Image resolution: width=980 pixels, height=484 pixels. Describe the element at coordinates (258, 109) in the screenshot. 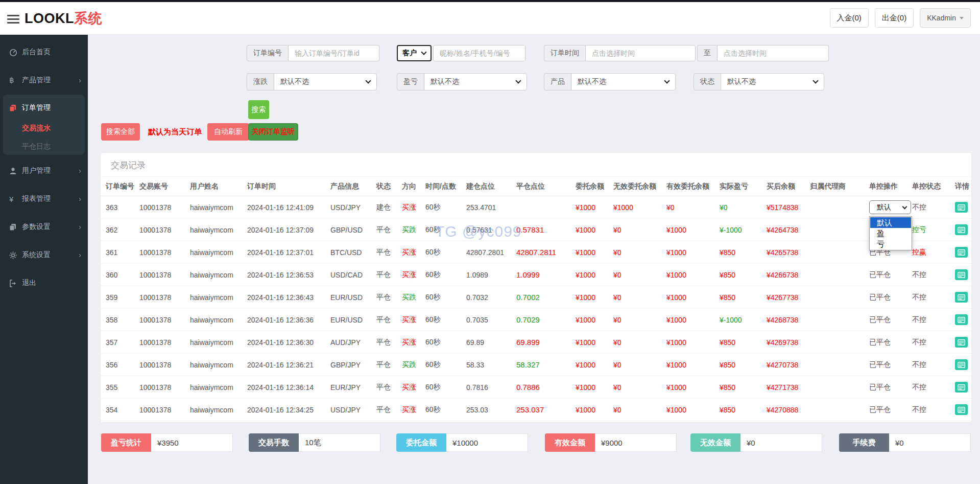

I see `search-button: 搜索` at that location.